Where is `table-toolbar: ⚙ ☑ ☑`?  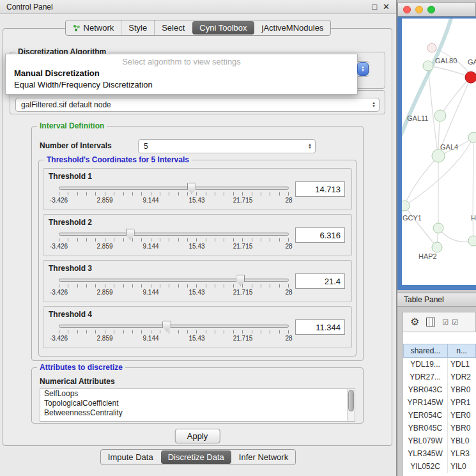 table-toolbar: ⚙ ☑ ☑ is located at coordinates (440, 322).